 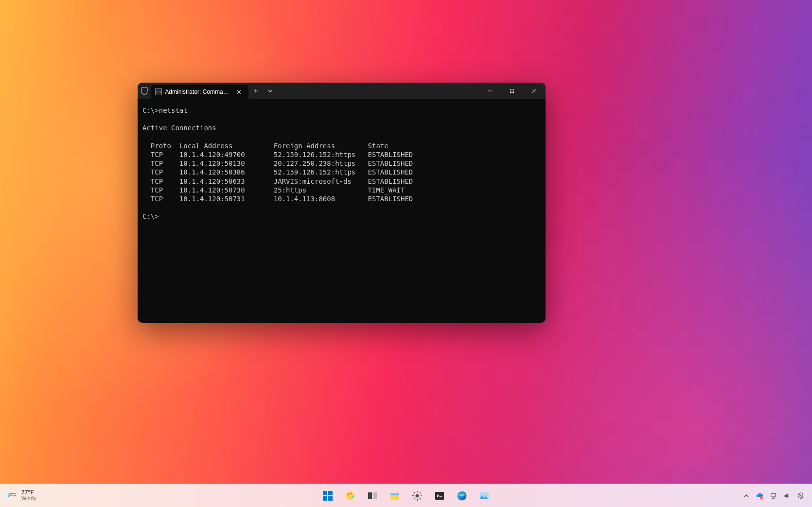 What do you see at coordinates (144, 91) in the screenshot?
I see `shield-icon` at bounding box center [144, 91].